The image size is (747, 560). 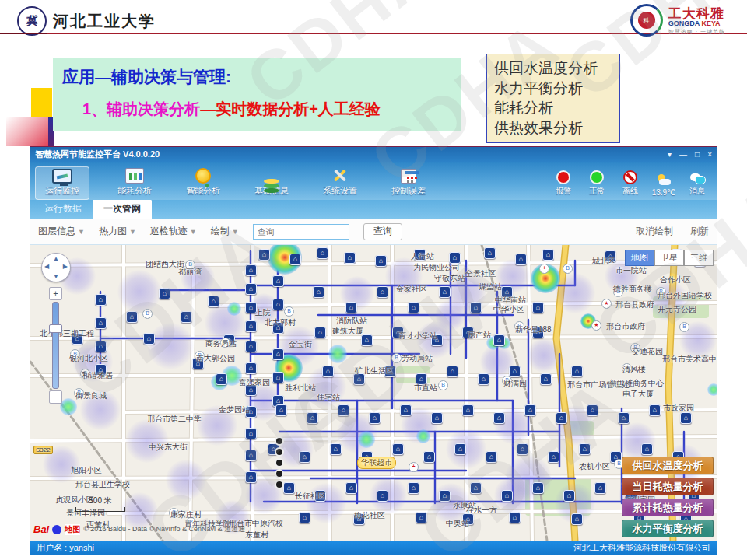 I want to click on toolbar-action: 取消绘制, so click(x=654, y=232).